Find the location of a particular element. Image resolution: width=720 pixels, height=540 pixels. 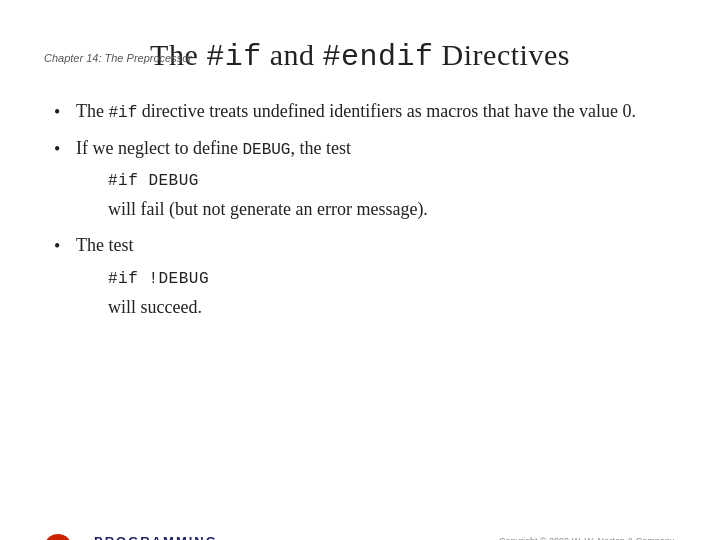

code-block-2: #if !DEBUG is located at coordinates (387, 279).